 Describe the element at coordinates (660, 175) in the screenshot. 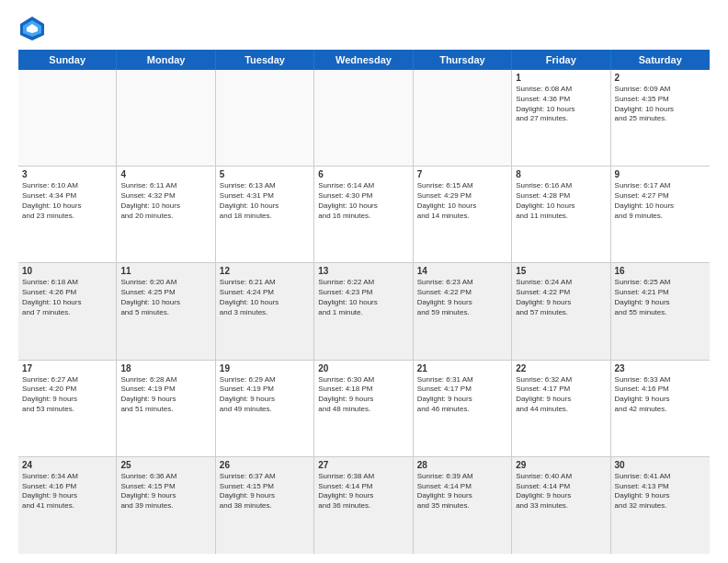

I see `day-number: 9` at that location.